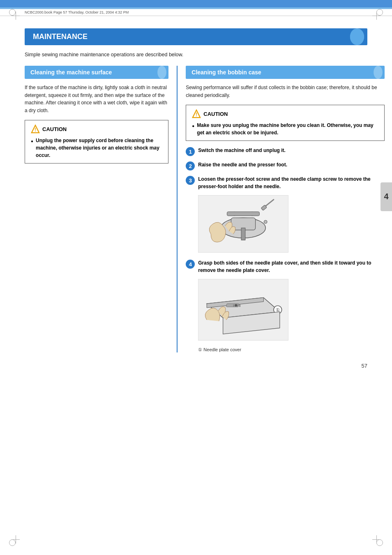 This screenshot has width=392, height=555. Describe the element at coordinates (35, 129) in the screenshot. I see `caution-triangle-icon: !` at that location.